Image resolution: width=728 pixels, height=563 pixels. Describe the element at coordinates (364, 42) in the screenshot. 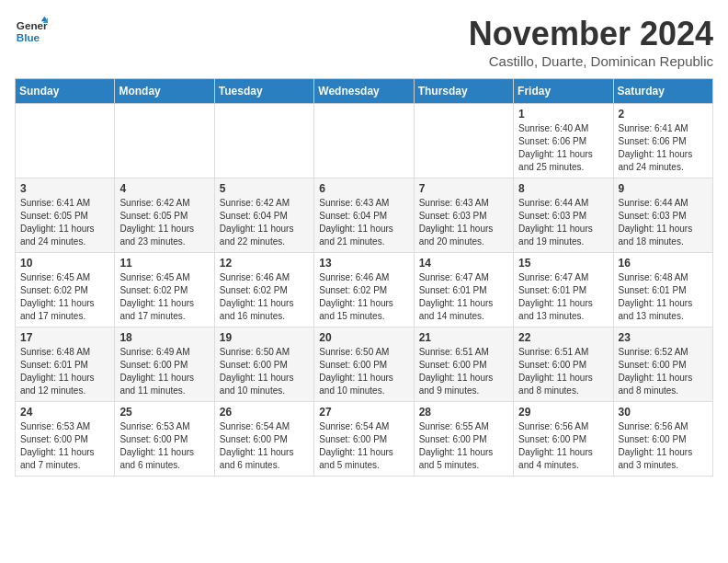

I see `page-header: General Blue November 2024 Castillo, Dua…` at that location.